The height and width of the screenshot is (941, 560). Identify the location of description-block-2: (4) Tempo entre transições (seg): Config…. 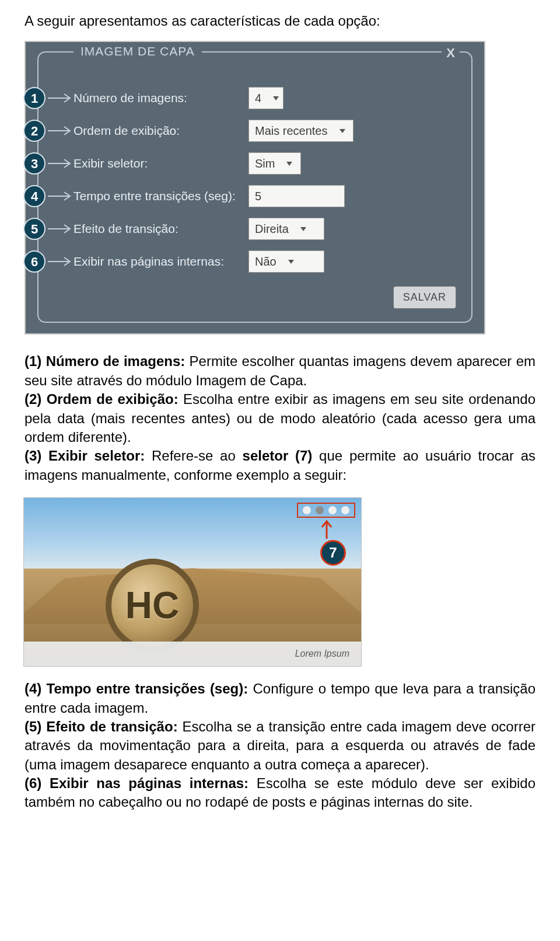
(280, 746).